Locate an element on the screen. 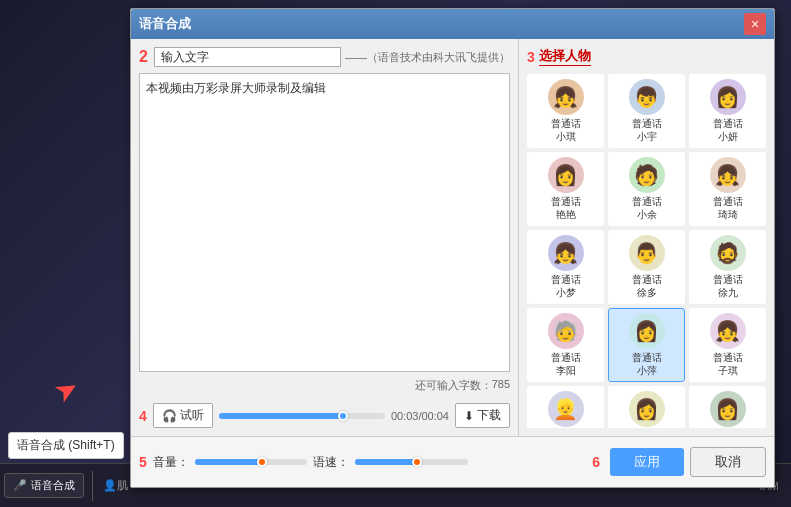 This screenshot has width=791, height=507. character-item: 👩 普通话小妍 is located at coordinates (728, 111).